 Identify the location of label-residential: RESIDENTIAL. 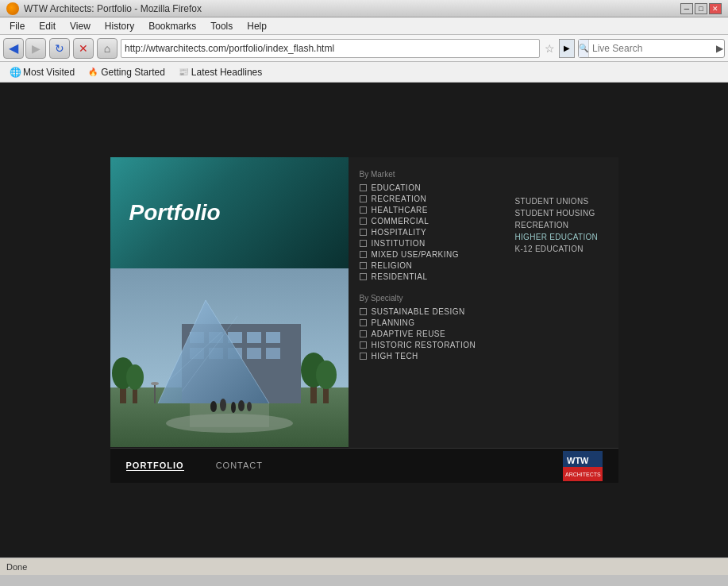
(400, 276).